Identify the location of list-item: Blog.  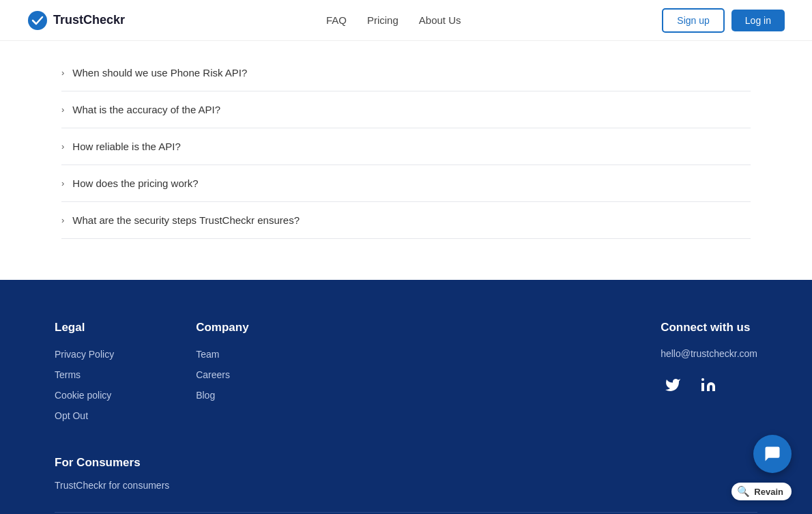
(222, 395).